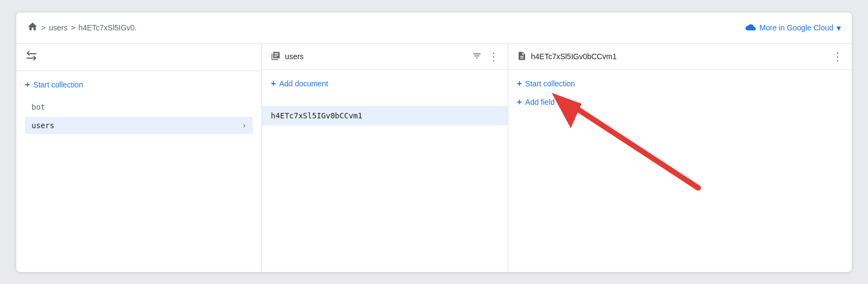 The image size is (868, 284). Describe the element at coordinates (680, 84) in the screenshot. I see `start-collection-button-col3: + Start collection` at that location.